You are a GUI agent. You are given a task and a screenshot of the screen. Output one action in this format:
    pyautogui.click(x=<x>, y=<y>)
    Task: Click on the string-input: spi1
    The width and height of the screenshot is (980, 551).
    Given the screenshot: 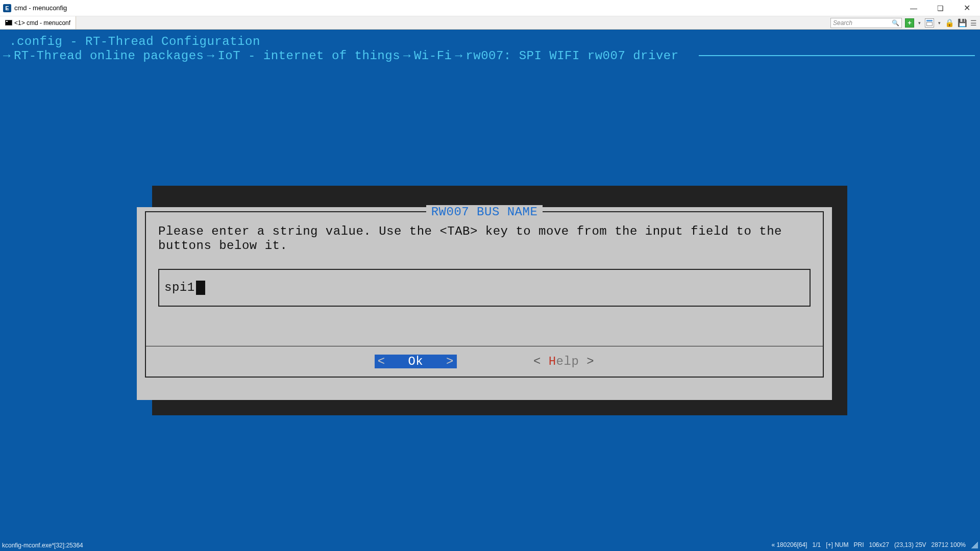 What is the action you would take?
    pyautogui.click(x=484, y=288)
    